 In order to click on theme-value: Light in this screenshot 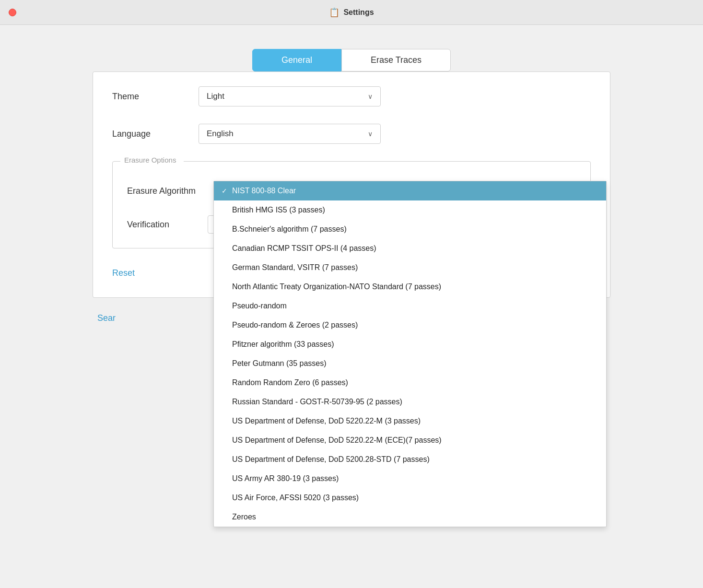, I will do `click(216, 96)`.